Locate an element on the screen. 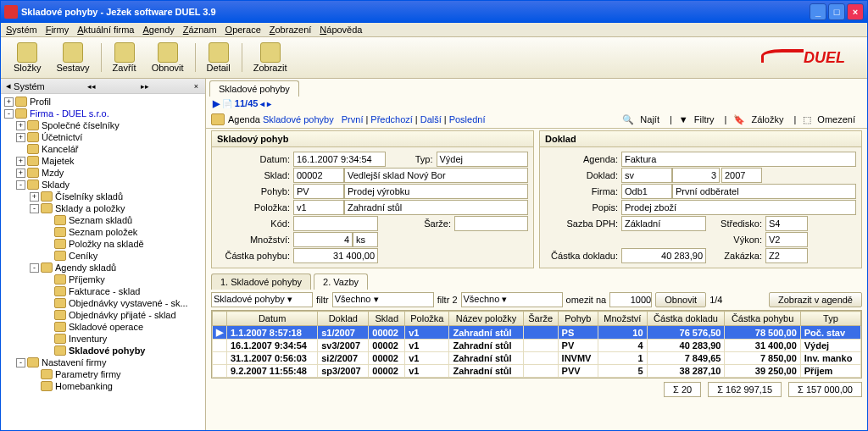 The height and width of the screenshot is (431, 868). col-header: Název položky is located at coordinates (487, 318).